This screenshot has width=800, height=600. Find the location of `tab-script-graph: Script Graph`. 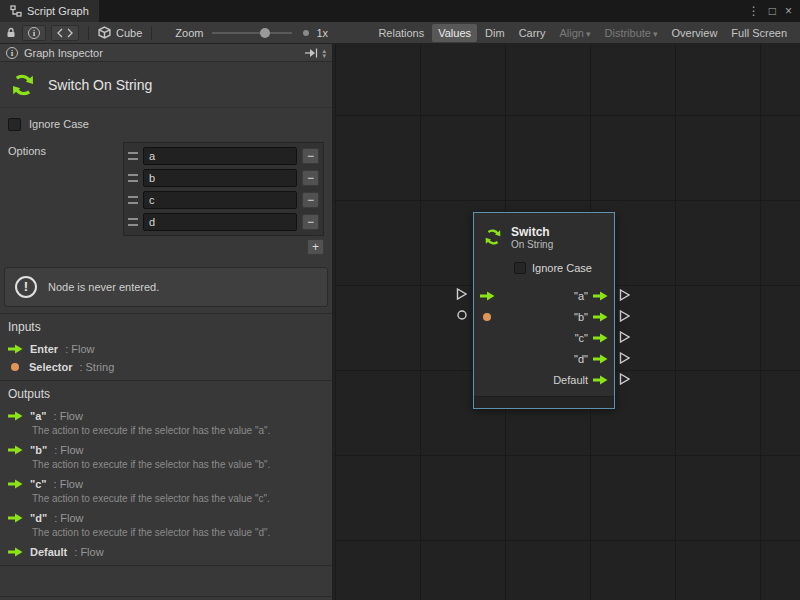

tab-script-graph: Script Graph is located at coordinates (50, 11).